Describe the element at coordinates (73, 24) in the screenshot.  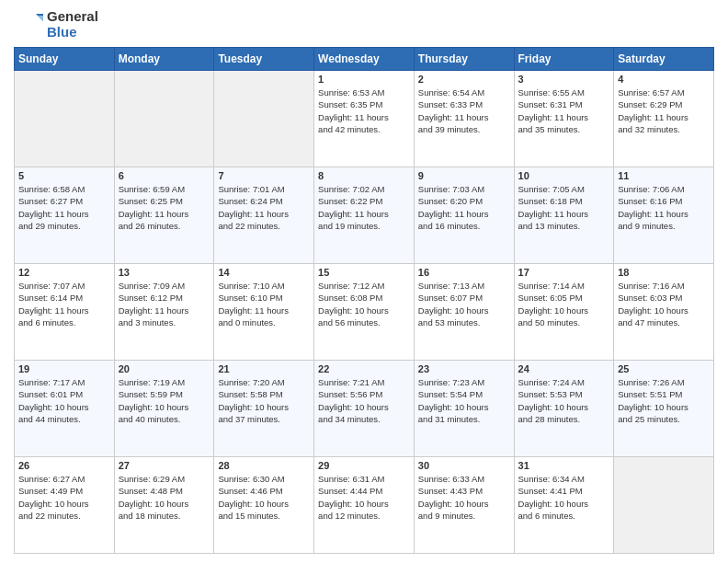
I see `logo-text: General Blue` at that location.